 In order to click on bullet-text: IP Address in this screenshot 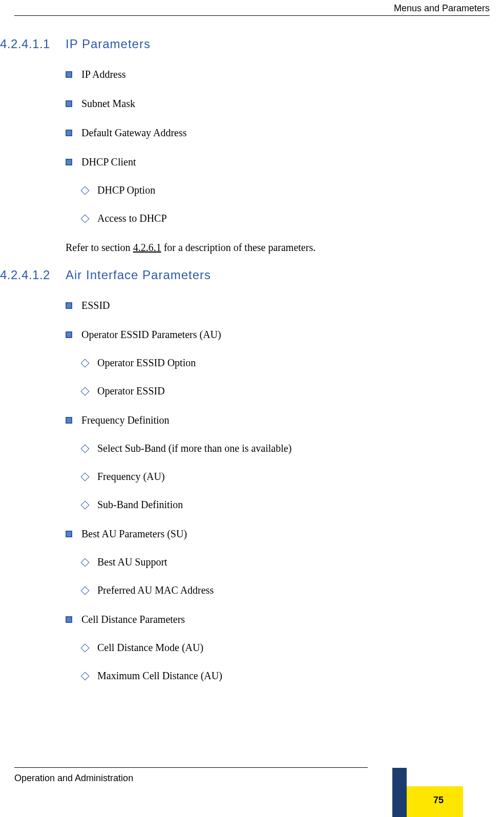, I will do `click(103, 75)`.